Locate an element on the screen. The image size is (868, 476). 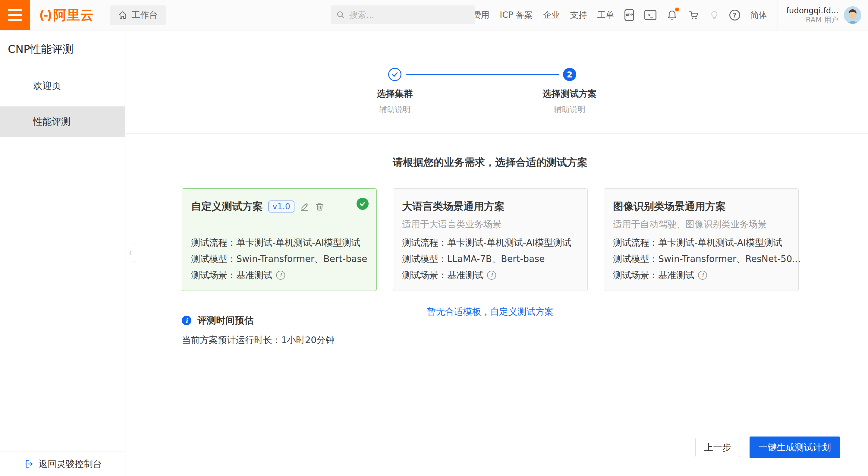
card-title: 图像识别类场景通用方案 is located at coordinates (669, 206).